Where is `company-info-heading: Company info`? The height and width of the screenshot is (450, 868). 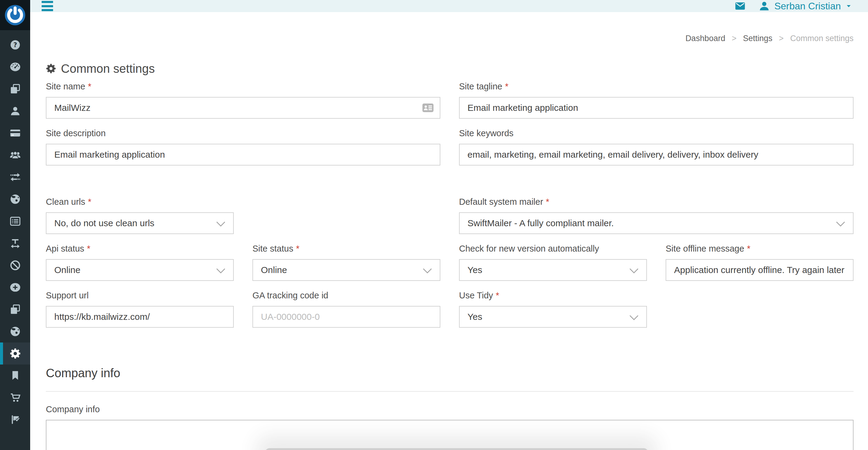
company-info-heading: Company info is located at coordinates (450, 373).